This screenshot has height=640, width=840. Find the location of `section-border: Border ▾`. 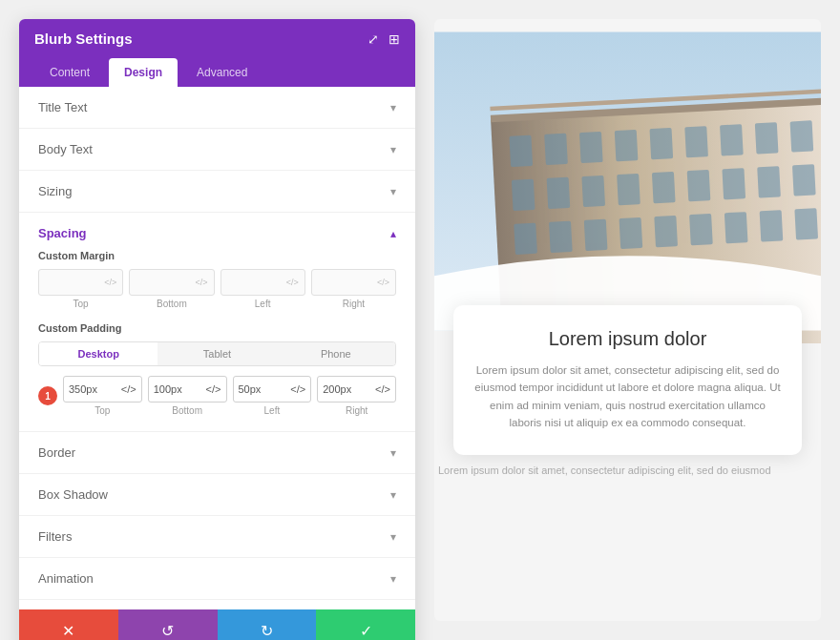

section-border: Border ▾ is located at coordinates (218, 453).